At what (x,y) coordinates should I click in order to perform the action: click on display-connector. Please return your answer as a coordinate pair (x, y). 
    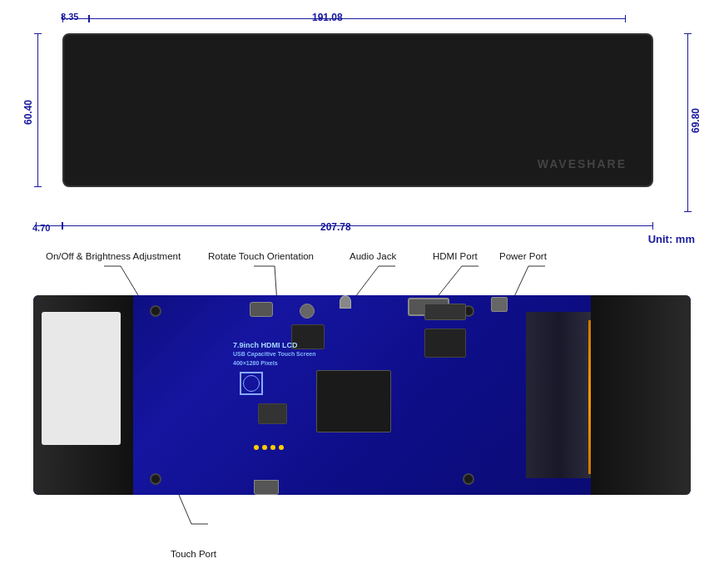
    Looking at the image, I should click on (445, 312).